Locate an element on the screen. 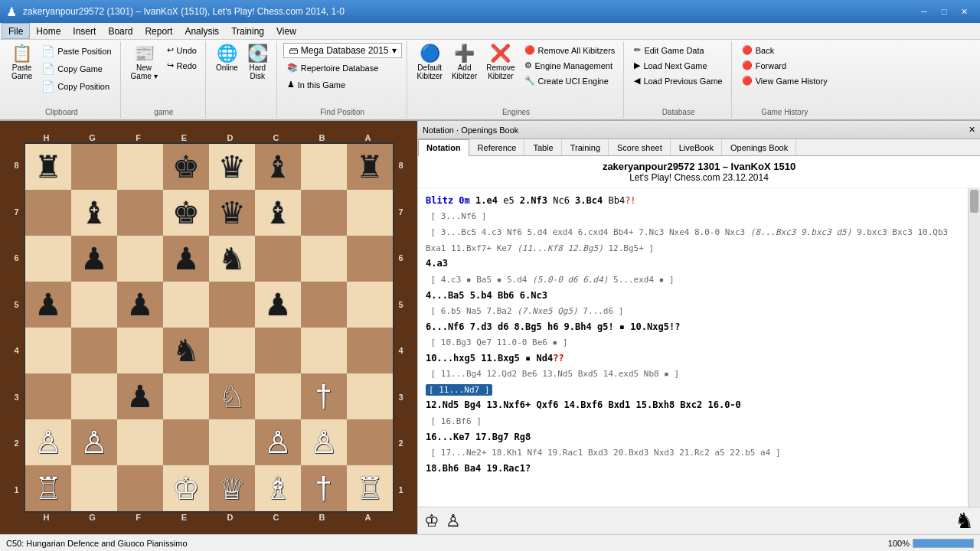 Image resolution: width=980 pixels, height=551 pixels. square-0-7: ♜ is located at coordinates (370, 167).